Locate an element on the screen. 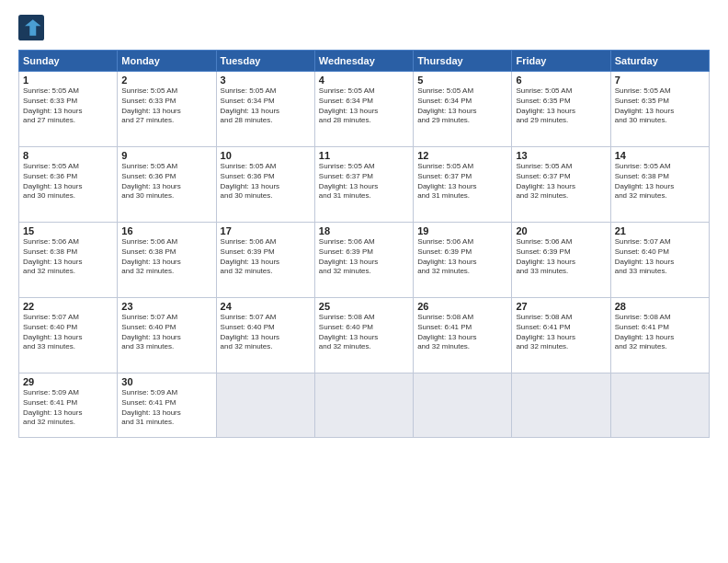 This screenshot has height=563, width=728. day-cell-9: 9Sunrise: 5:05 AM Sunset: 6:36 PM Daylig… is located at coordinates (167, 185).